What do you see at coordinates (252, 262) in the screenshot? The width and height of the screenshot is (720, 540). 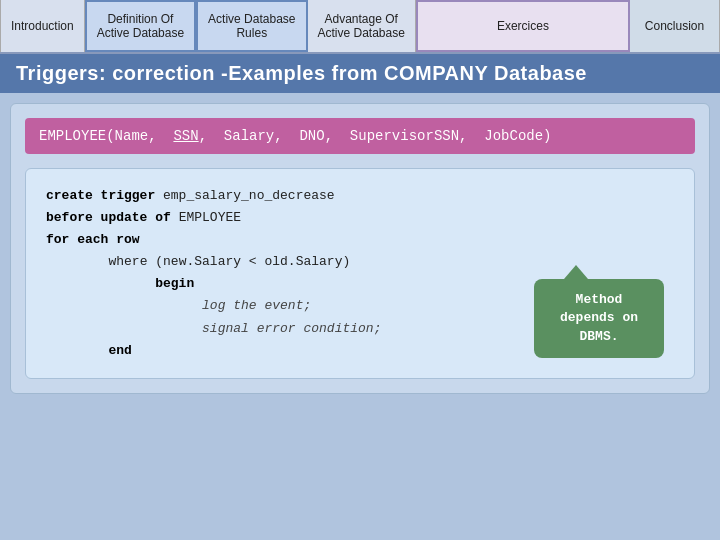 I see `where-condition: (new.Salary < old.Salary)` at bounding box center [252, 262].